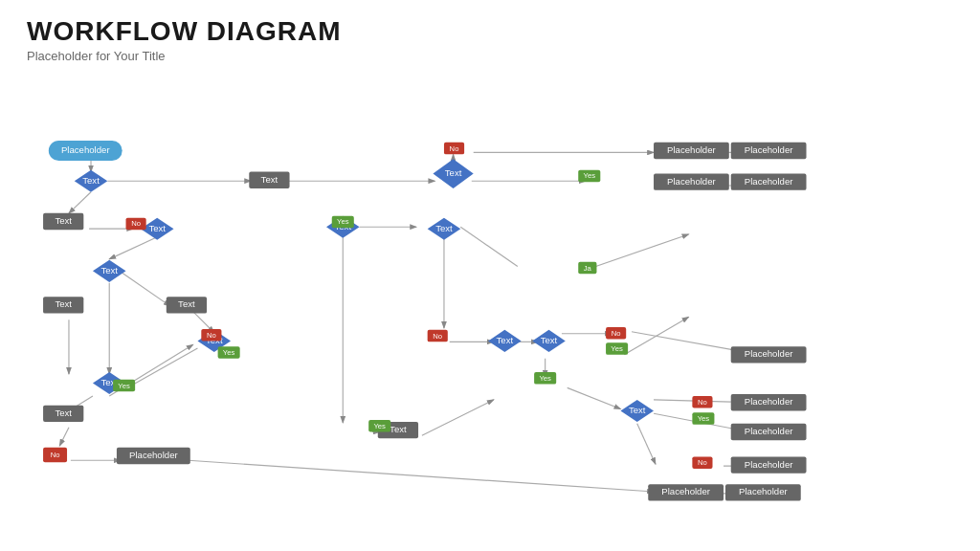 This screenshot has height=551, width=980. I want to click on ph7-label: Placeholder, so click(769, 402).